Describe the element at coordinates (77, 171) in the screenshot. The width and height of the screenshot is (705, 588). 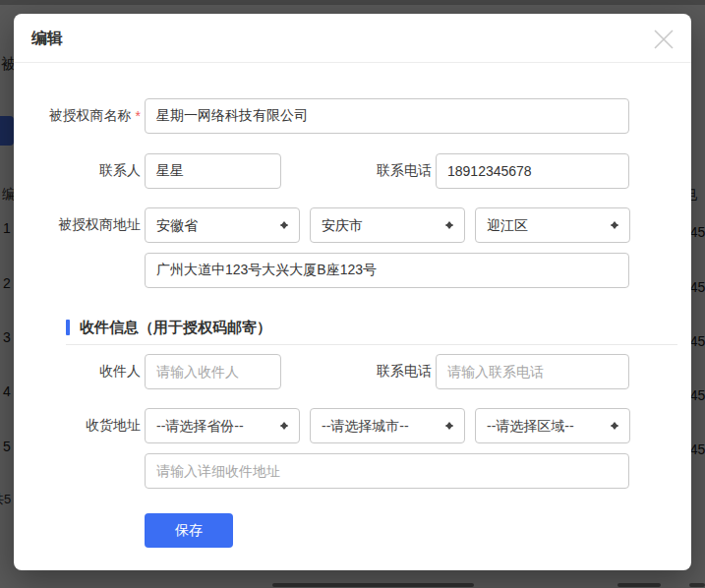
I see `contact-label: 联系人` at that location.